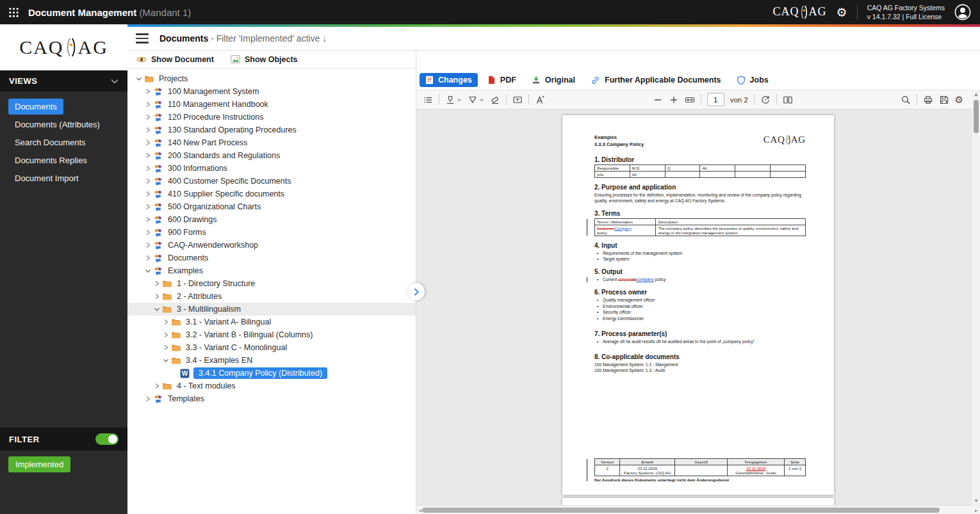  What do you see at coordinates (753, 81) in the screenshot?
I see `tab-jobs: Jobs` at bounding box center [753, 81].